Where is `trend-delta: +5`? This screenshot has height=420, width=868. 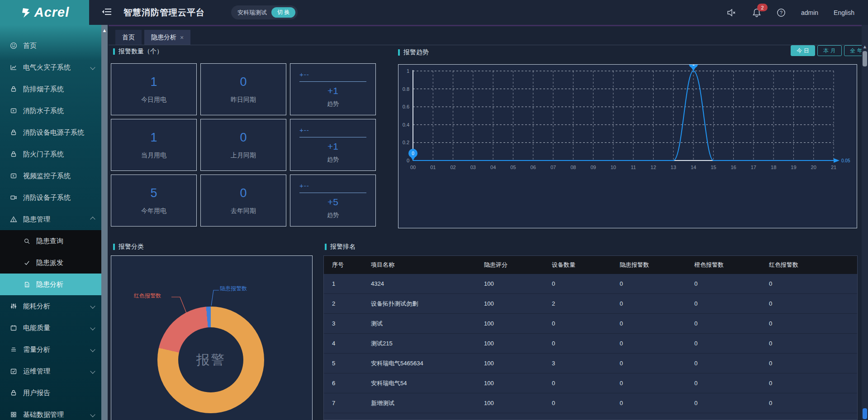 trend-delta: +5 is located at coordinates (333, 202).